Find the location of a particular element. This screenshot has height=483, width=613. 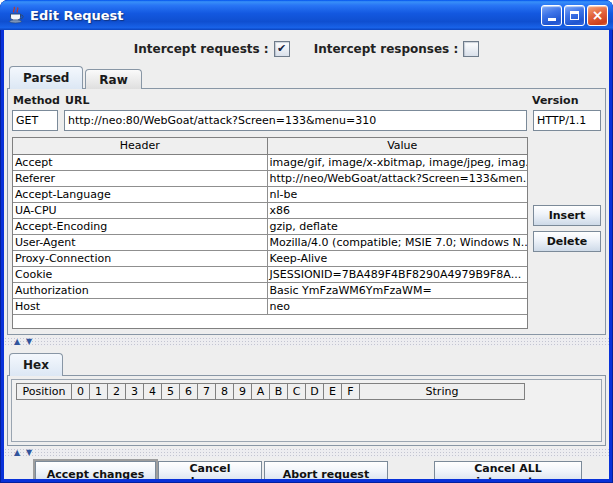

minimize-icon is located at coordinates (552, 20).